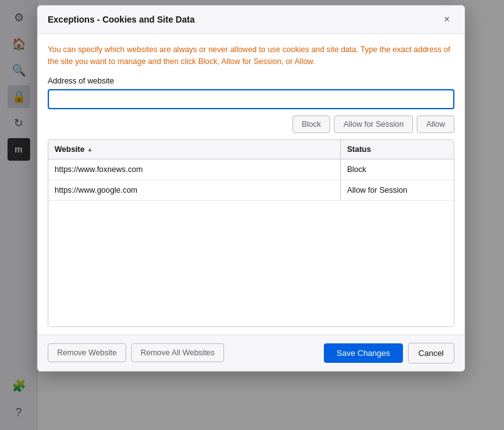 This screenshot has height=430, width=504. Describe the element at coordinates (251, 56) in the screenshot. I see `info-text: You can specify which websites are alway…` at that location.